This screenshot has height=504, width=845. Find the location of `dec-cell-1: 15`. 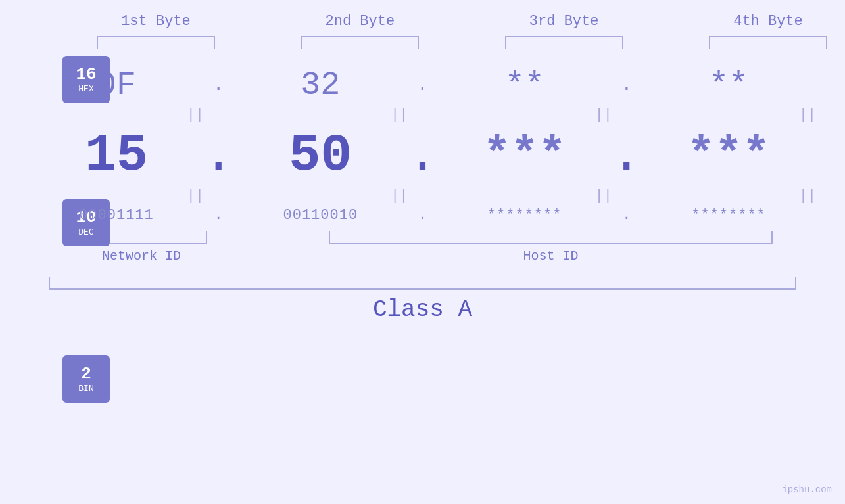

dec-cell-1: 15 is located at coordinates (116, 155).